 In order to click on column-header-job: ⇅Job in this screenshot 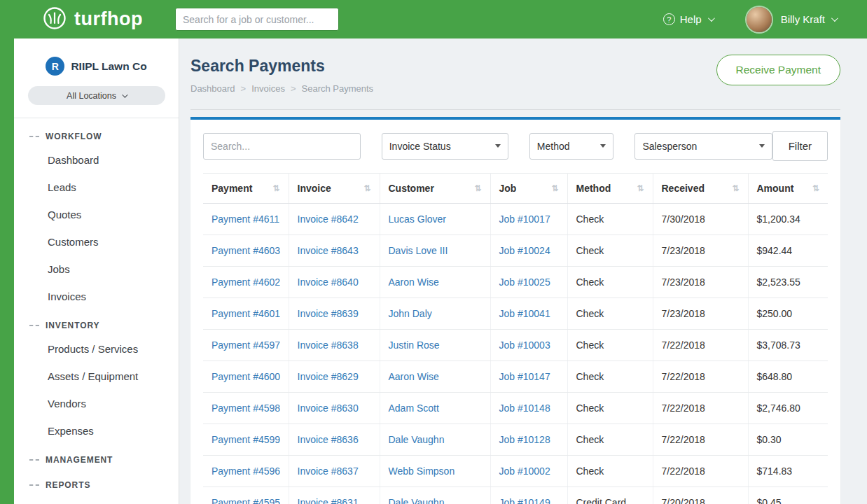, I will do `click(529, 189)`.